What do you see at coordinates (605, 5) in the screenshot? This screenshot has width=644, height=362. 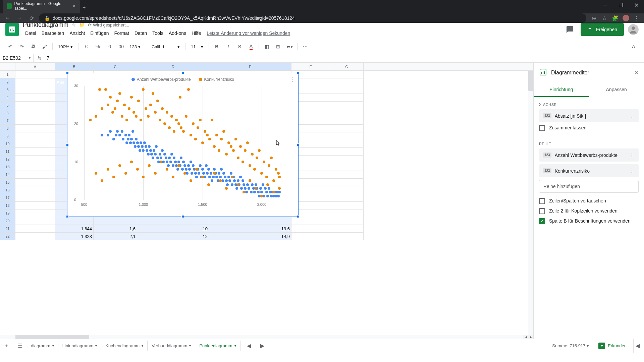 I see `window-minimize: ─` at bounding box center [605, 5].